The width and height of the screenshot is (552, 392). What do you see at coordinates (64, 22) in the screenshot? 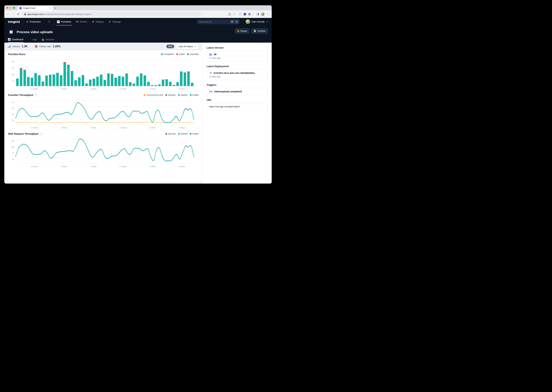
I see `nav-item-functions: <> Functions` at bounding box center [64, 22].